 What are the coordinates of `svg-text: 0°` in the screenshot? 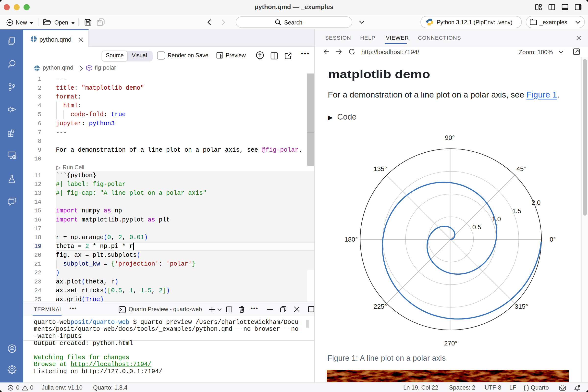 It's located at (552, 240).